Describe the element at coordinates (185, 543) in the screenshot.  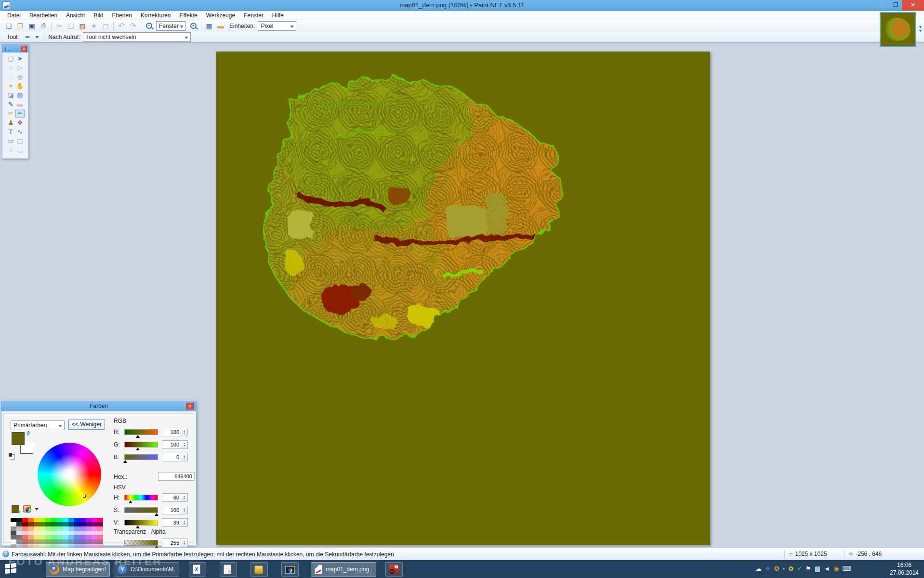
I see `a-spinner: ▲▼` at that location.